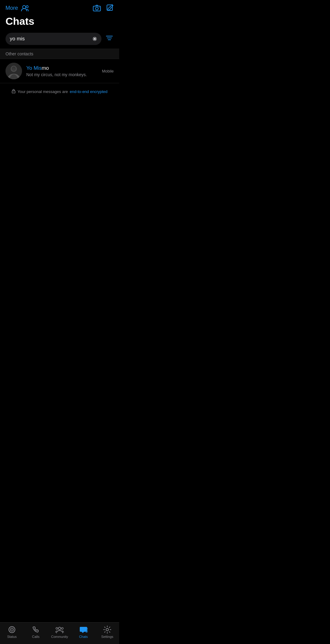 The image size is (330, 644). Describe the element at coordinates (103, 8) in the screenshot. I see `header-right` at that location.